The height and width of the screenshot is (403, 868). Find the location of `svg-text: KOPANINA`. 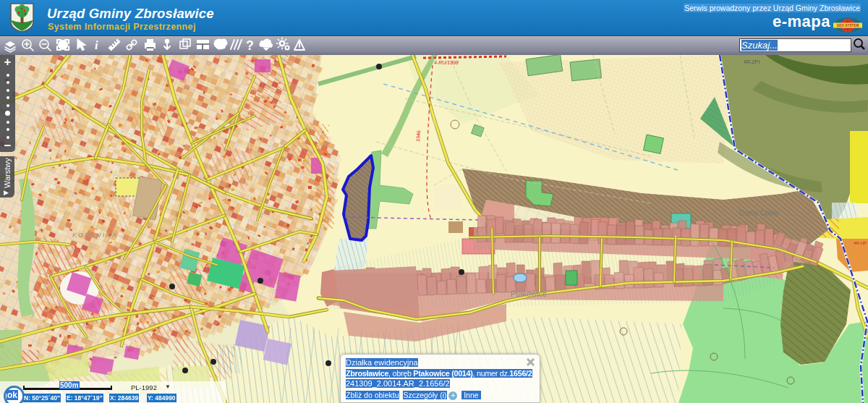

svg-text: KOPANINA is located at coordinates (95, 235).